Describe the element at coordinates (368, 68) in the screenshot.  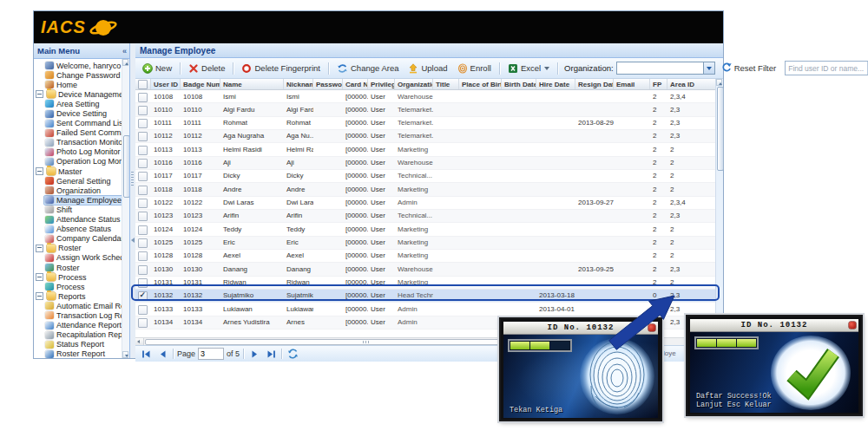
I see `change-area-button: Change Area` at that location.